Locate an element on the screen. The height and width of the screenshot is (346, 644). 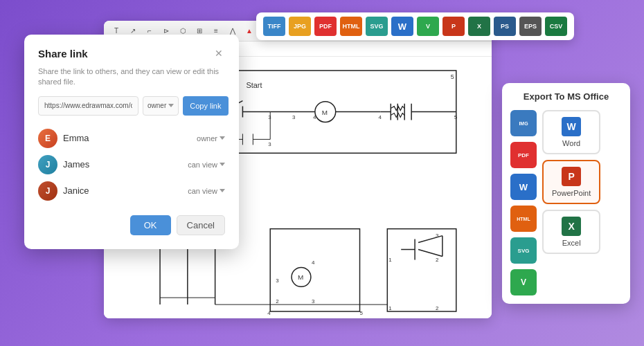
word-label: Word is located at coordinates (571, 143).